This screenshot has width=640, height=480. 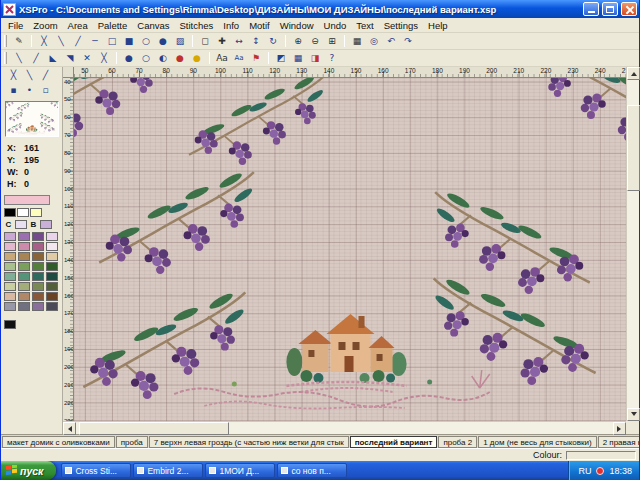 I want to click on side-full-stitch: ╳, so click(x=14, y=76).